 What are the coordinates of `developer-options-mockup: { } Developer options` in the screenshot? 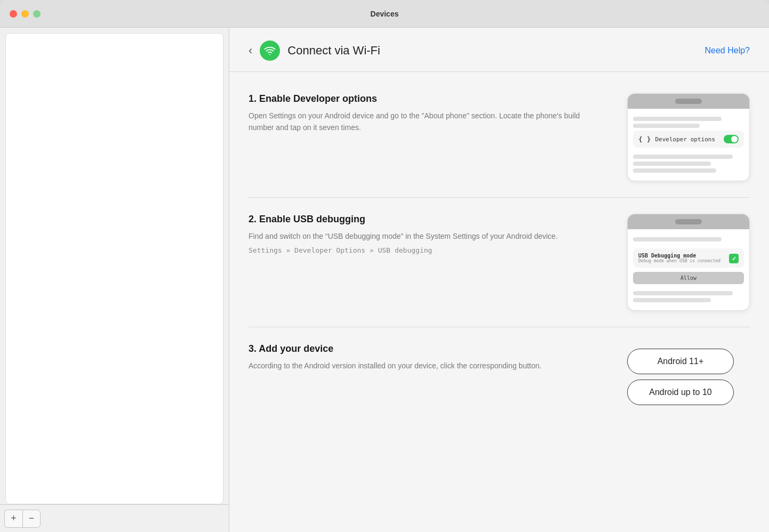 It's located at (688, 138).